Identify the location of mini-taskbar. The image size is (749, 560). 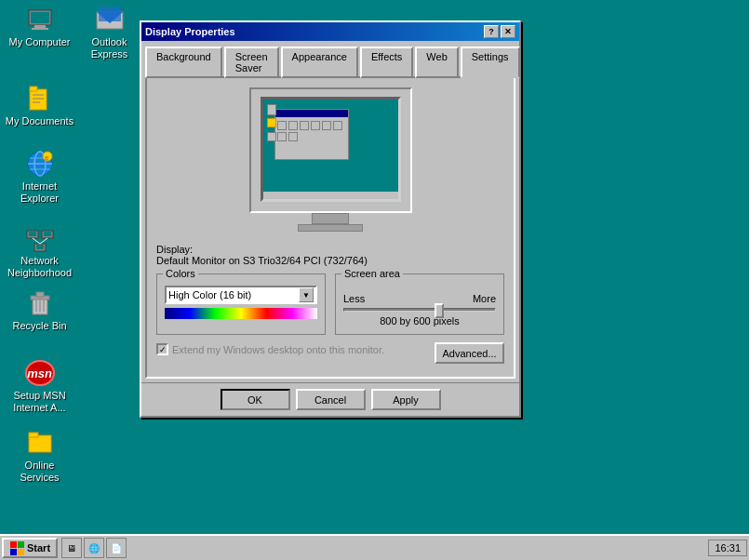
(331, 195).